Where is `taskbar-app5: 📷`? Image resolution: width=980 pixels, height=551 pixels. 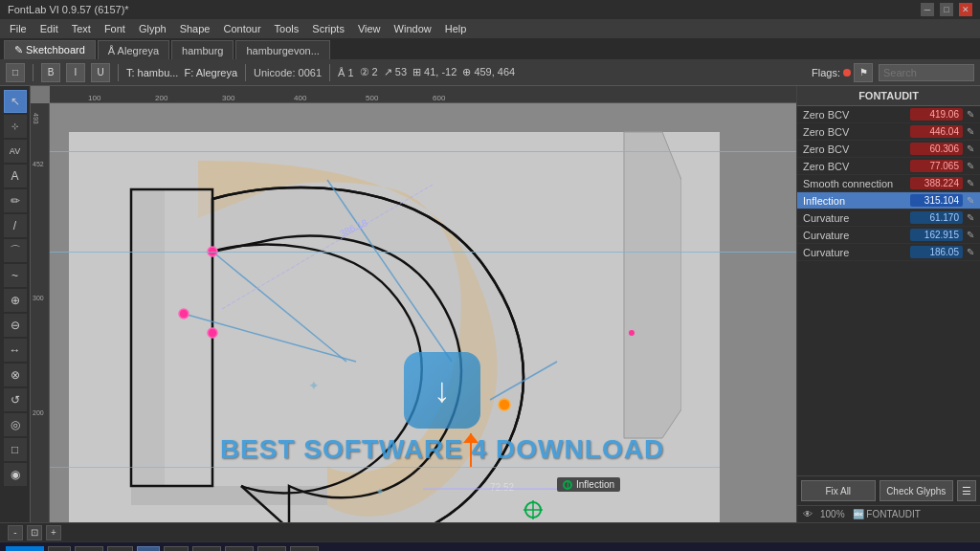 taskbar-app5: 📷 is located at coordinates (272, 549).